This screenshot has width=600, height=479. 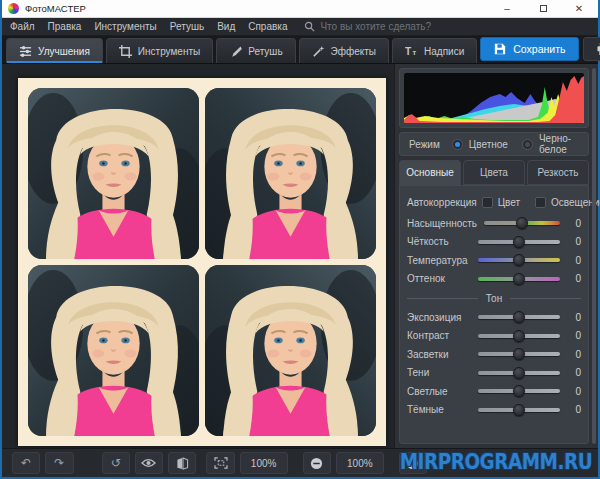 What do you see at coordinates (316, 464) in the screenshot?
I see `minus-icon` at bounding box center [316, 464].